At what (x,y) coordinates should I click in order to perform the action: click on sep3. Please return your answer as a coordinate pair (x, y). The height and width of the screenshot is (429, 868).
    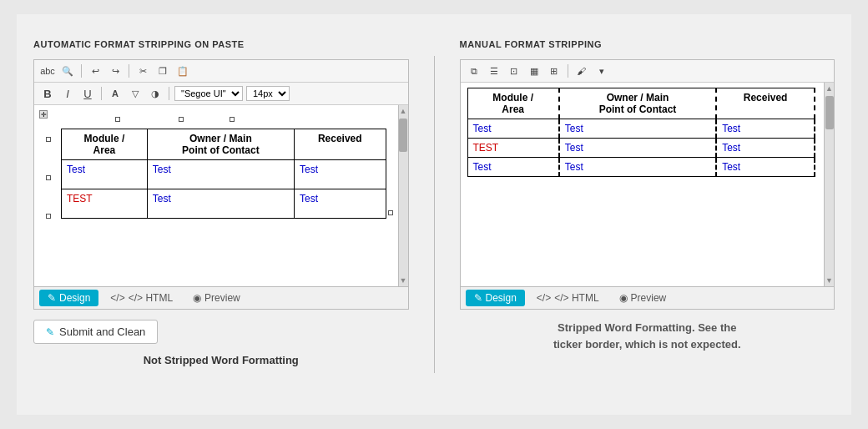
    Looking at the image, I should click on (102, 93).